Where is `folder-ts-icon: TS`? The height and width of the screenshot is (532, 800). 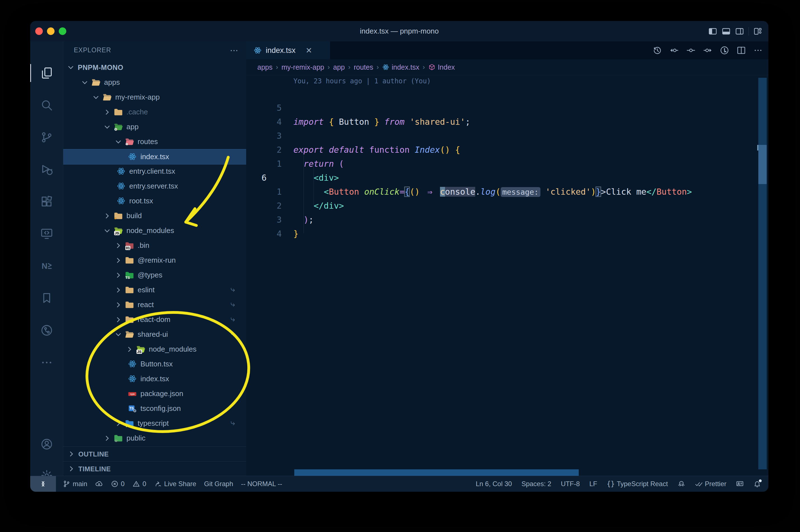 folder-ts-icon: TS is located at coordinates (130, 423).